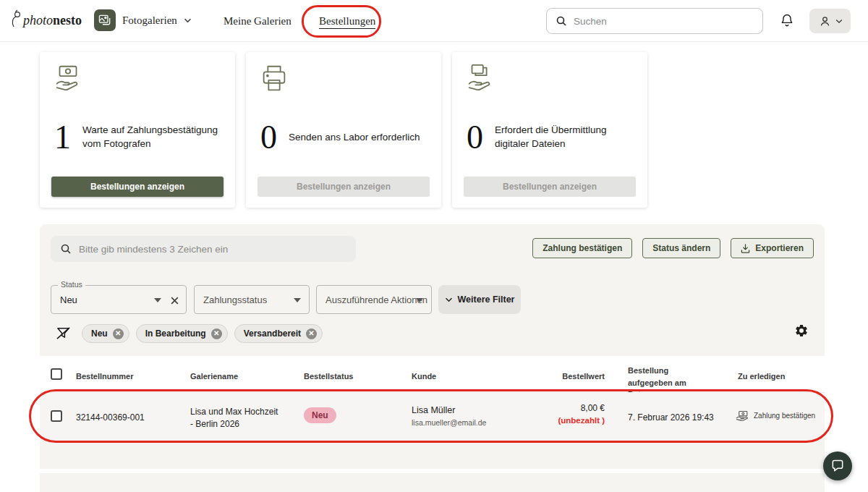 This screenshot has width=868, height=492. What do you see at coordinates (143, 20) in the screenshot?
I see `nav-fotogalerien-dropdown: Fotogalerien` at bounding box center [143, 20].